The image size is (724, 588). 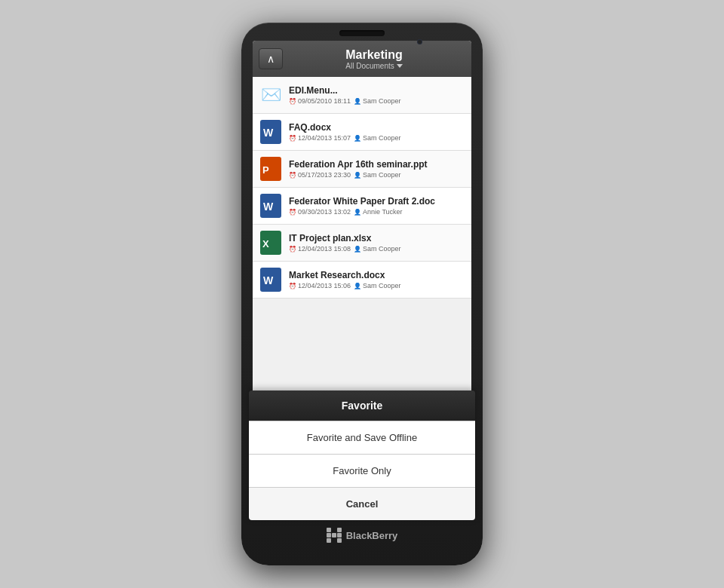 What do you see at coordinates (362, 470) in the screenshot?
I see `favorite-only-button: Favorite Only` at bounding box center [362, 470].